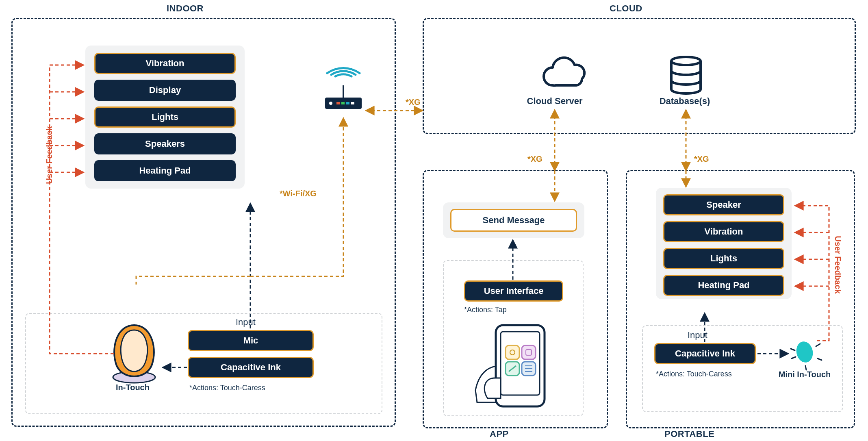  Describe the element at coordinates (165, 90) in the screenshot. I see `indoor-output-display: Display` at that location.